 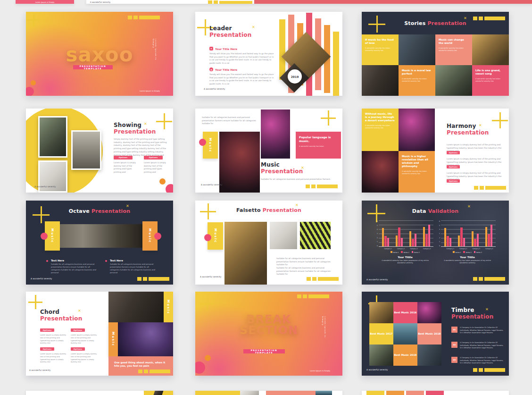 I want to click on y-tick-label: 4, so click(x=377, y=229).